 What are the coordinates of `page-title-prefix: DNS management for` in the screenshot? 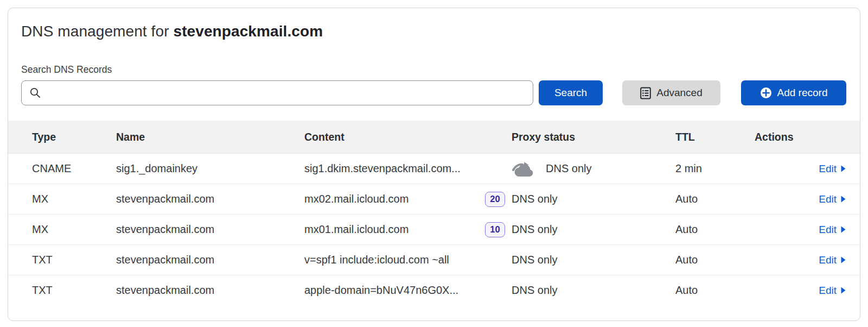 It's located at (97, 32).